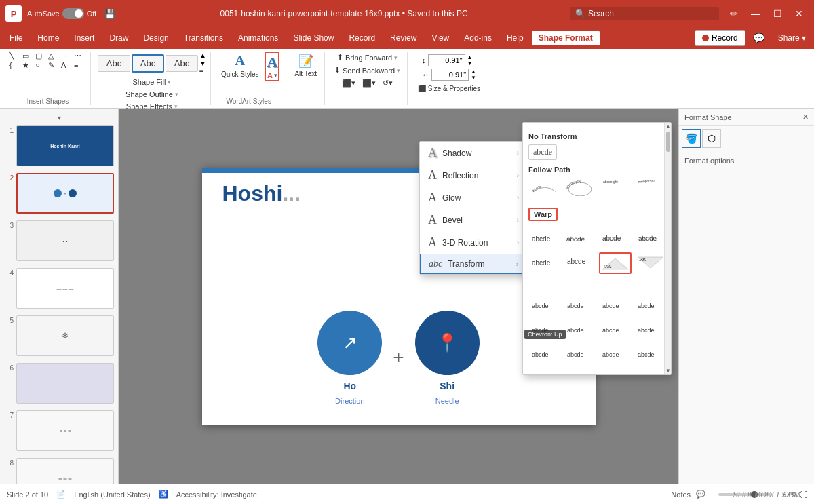 The image size is (814, 504). What do you see at coordinates (734, 14) in the screenshot?
I see `pen-icon: ✏` at bounding box center [734, 14].